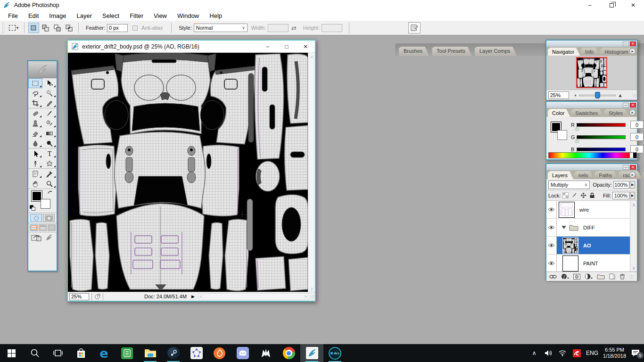 Image resolution: width=644 pixels, height=362 pixels. What do you see at coordinates (590, 52) in the screenshot?
I see `tab-info: Info` at bounding box center [590, 52].